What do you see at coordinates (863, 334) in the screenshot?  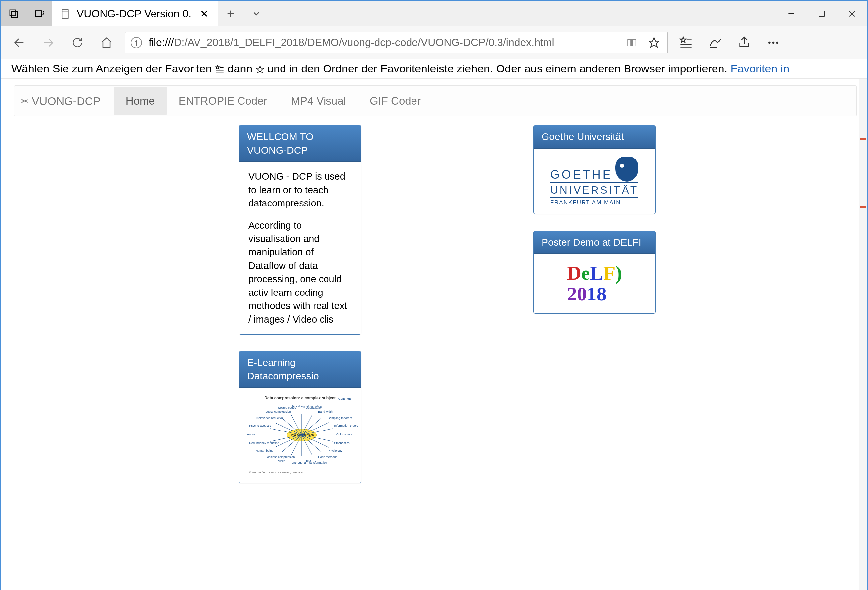 I see `vertical-scrollbar` at bounding box center [863, 334].